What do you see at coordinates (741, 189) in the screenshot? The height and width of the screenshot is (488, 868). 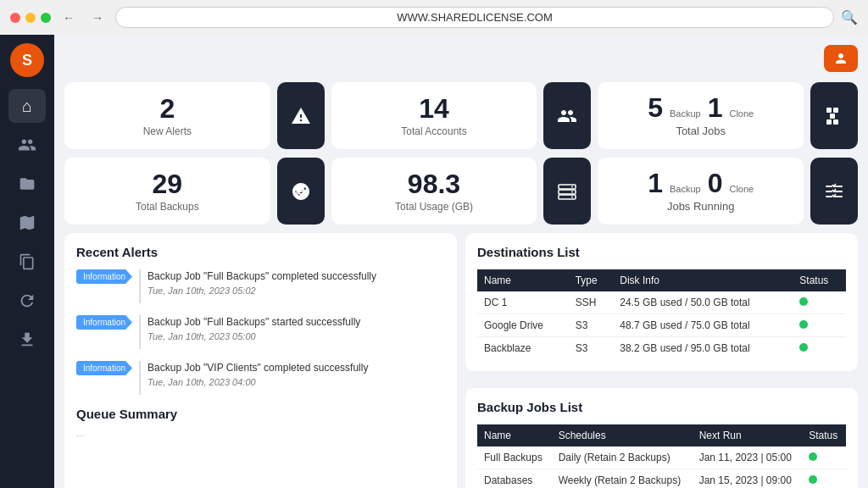 I see `clone-running-label: Clone` at bounding box center [741, 189].